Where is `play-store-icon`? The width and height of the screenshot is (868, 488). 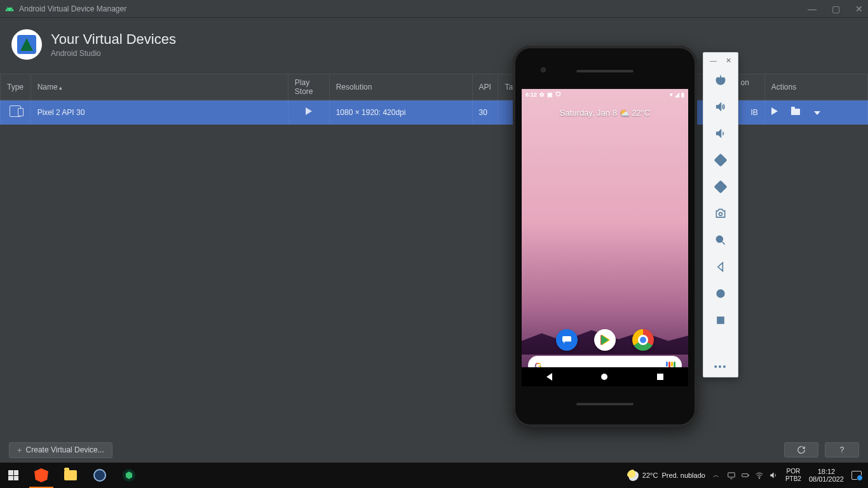 play-store-icon is located at coordinates (309, 111).